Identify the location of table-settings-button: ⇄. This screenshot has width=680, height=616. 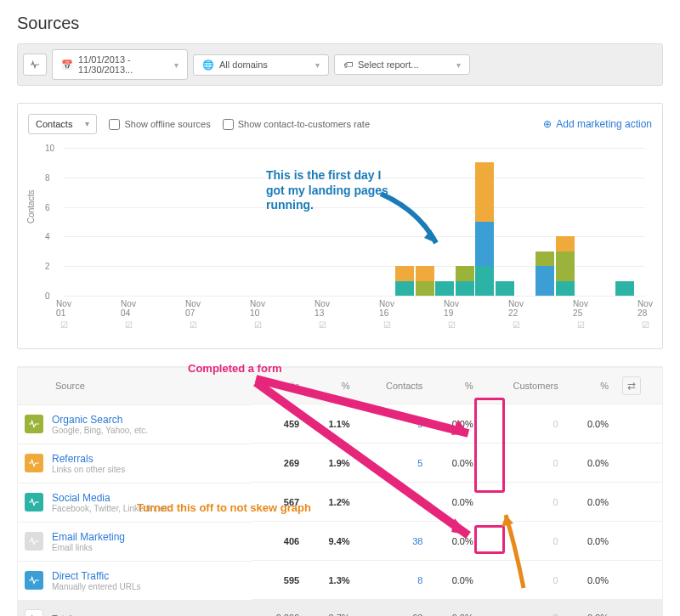
(632, 386).